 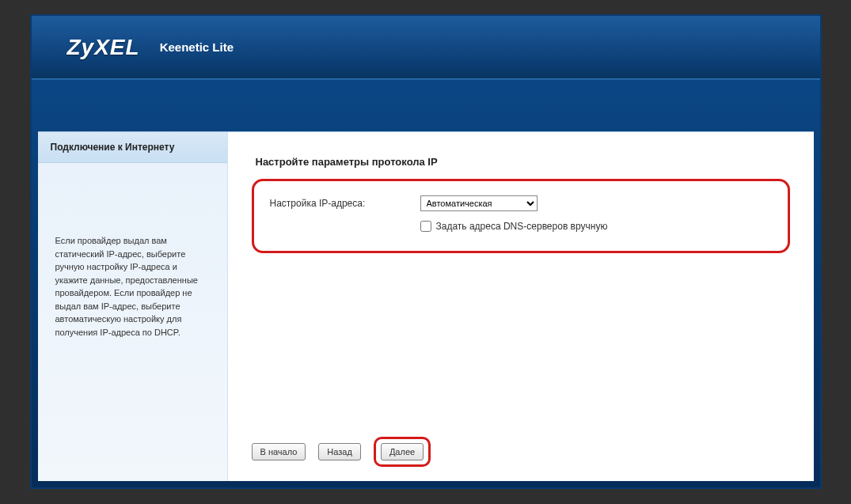 What do you see at coordinates (426, 47) in the screenshot?
I see `header-bar: ZyXEL Keenetic Lite` at bounding box center [426, 47].